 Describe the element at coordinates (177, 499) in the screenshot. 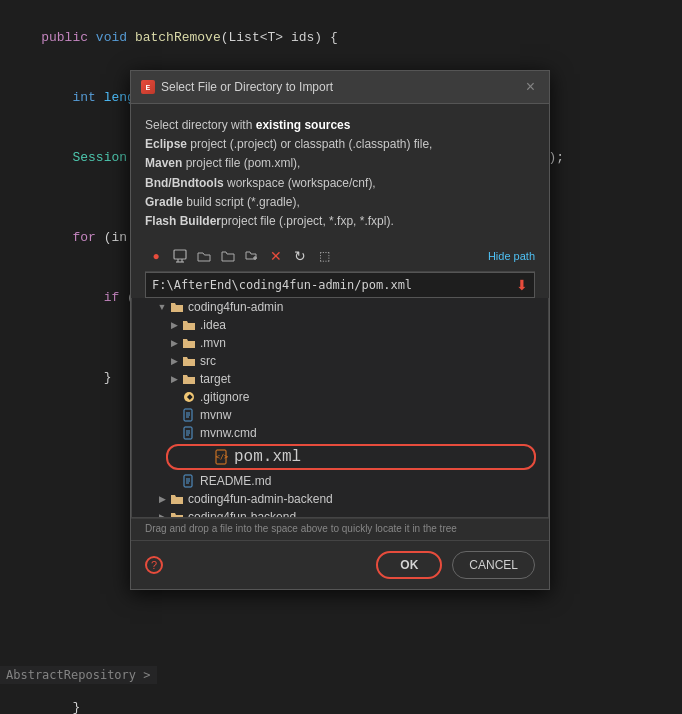

I see `folder-icon-admin-backend` at that location.